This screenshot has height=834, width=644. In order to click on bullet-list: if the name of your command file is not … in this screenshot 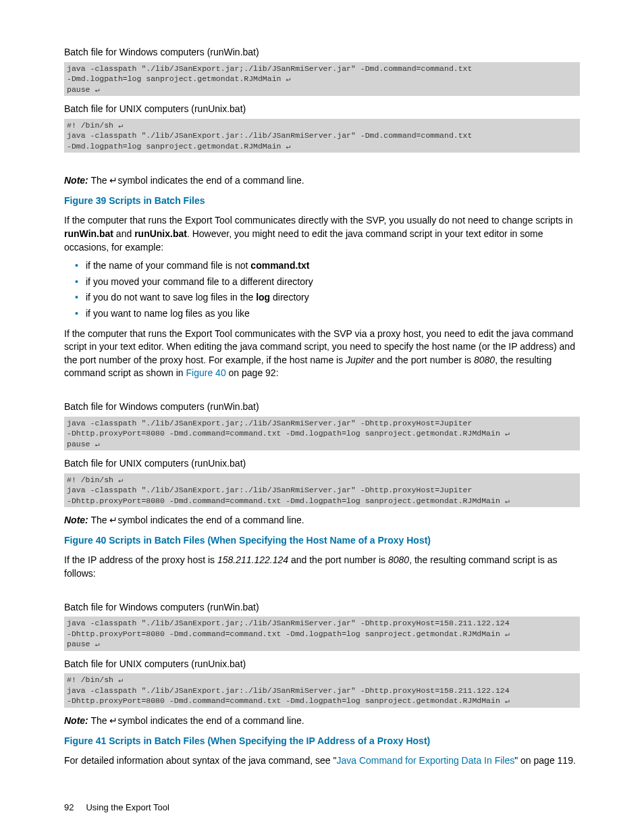, I will do `click(322, 290)`.